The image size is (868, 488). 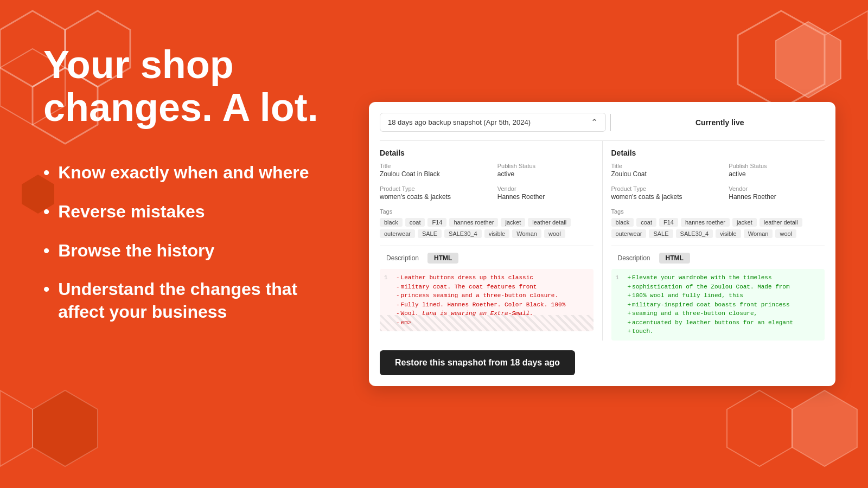 What do you see at coordinates (487, 258) in the screenshot?
I see `snapshot-desc-tabs: Description HTML` at bounding box center [487, 258].